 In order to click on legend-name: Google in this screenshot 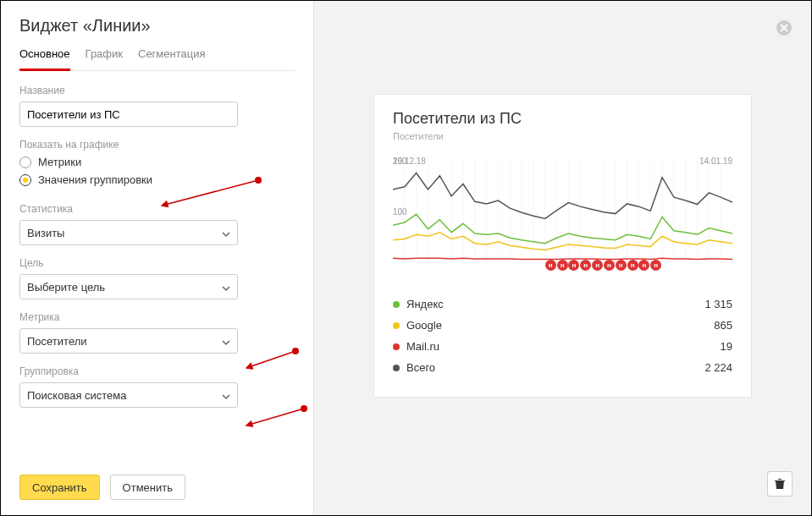, I will do `click(424, 325)`.